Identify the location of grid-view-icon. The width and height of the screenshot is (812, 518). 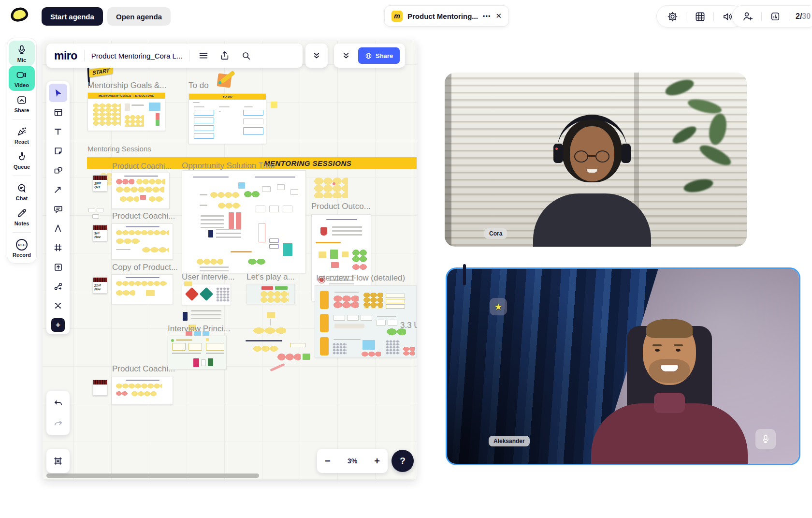
(700, 16).